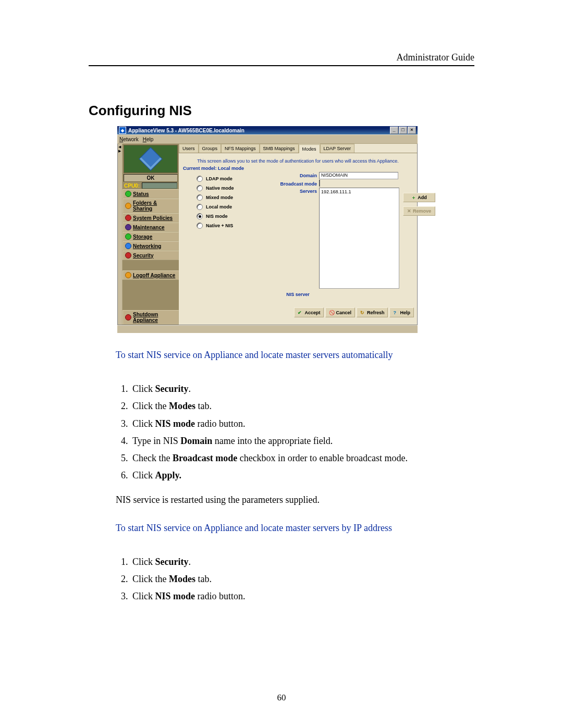  Describe the element at coordinates (120, 151) in the screenshot. I see `expand-right-icon: ▶` at that location.